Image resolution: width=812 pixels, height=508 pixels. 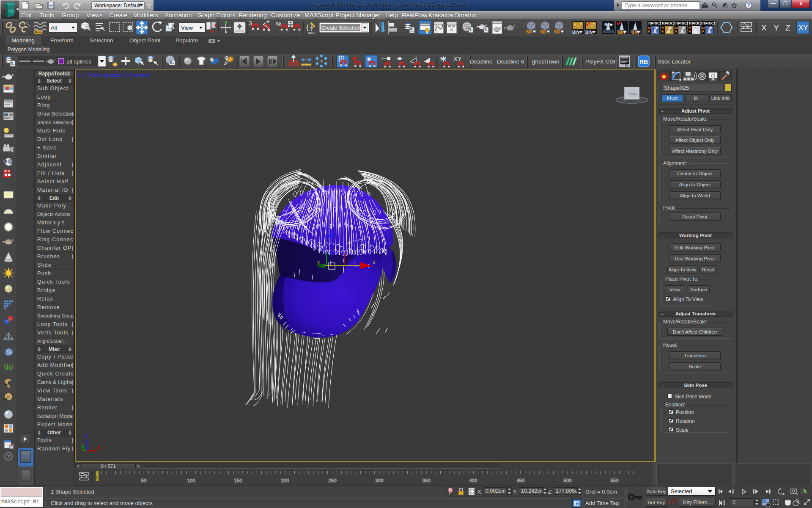 What do you see at coordinates (764, 28) in the screenshot?
I see `svg-text: X` at bounding box center [764, 28].